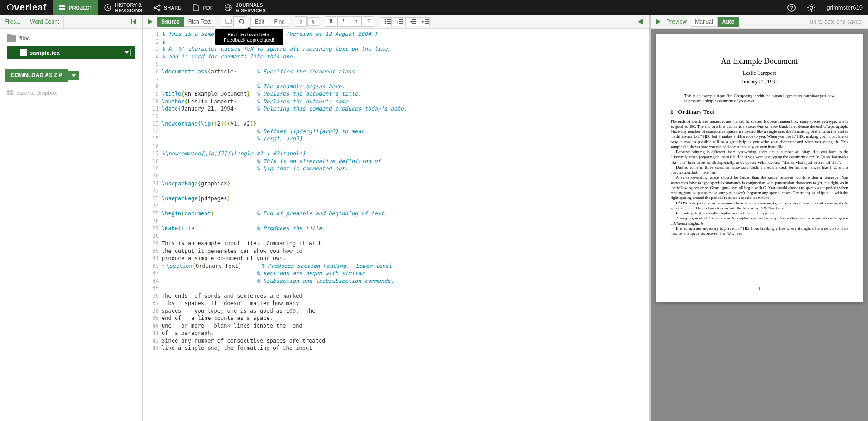 The height and width of the screenshot is (421, 868). I want to click on triangle-left-icon, so click(640, 22).